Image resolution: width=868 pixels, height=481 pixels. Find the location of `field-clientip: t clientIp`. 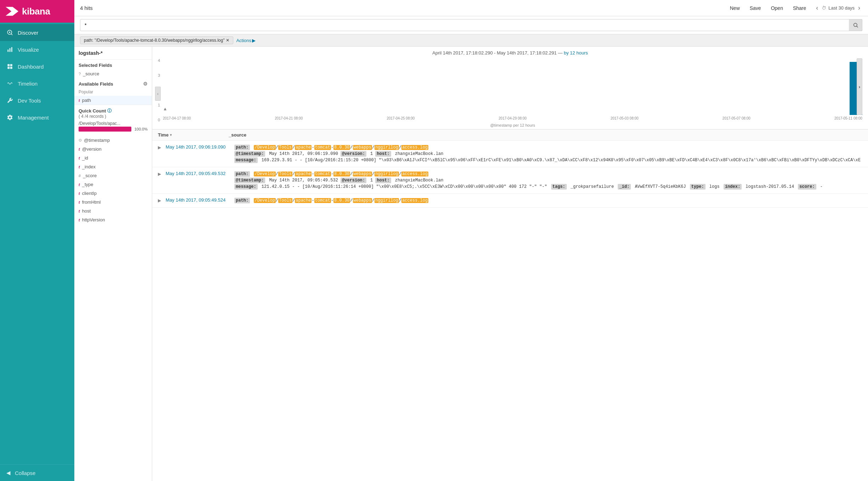

field-clientip: t clientIp is located at coordinates (113, 193).